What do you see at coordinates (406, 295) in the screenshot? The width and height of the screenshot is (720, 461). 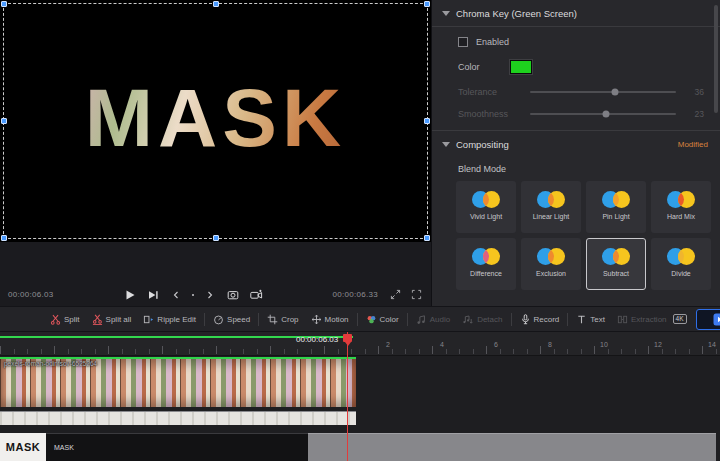 I see `preview-view-icons` at bounding box center [406, 295].